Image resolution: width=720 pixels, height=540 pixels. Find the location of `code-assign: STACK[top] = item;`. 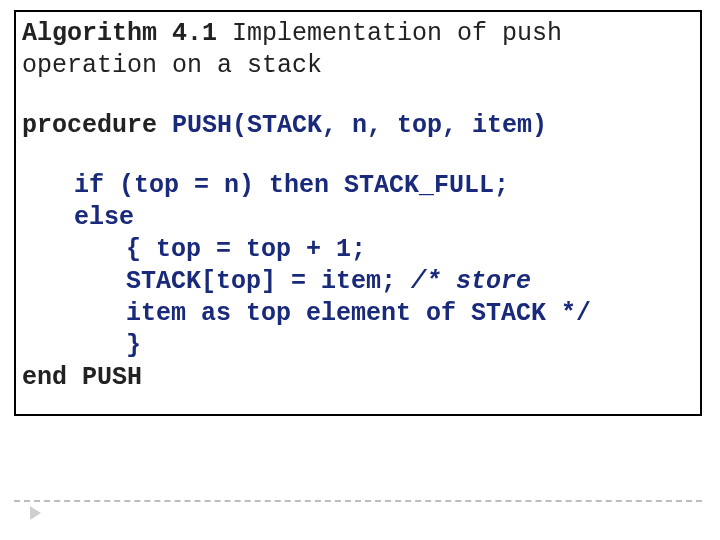

code-assign: STACK[top] = item; is located at coordinates (261, 282).